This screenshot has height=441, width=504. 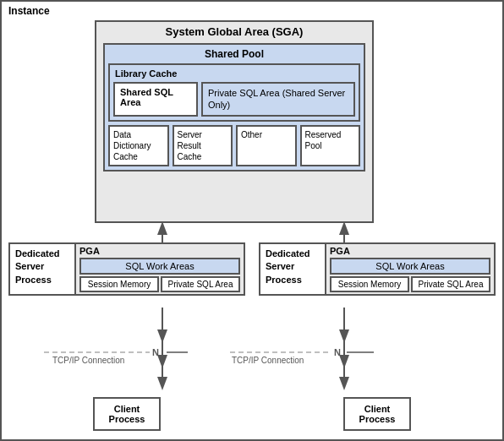 I want to click on instance-label: Instance, so click(x=29, y=11).